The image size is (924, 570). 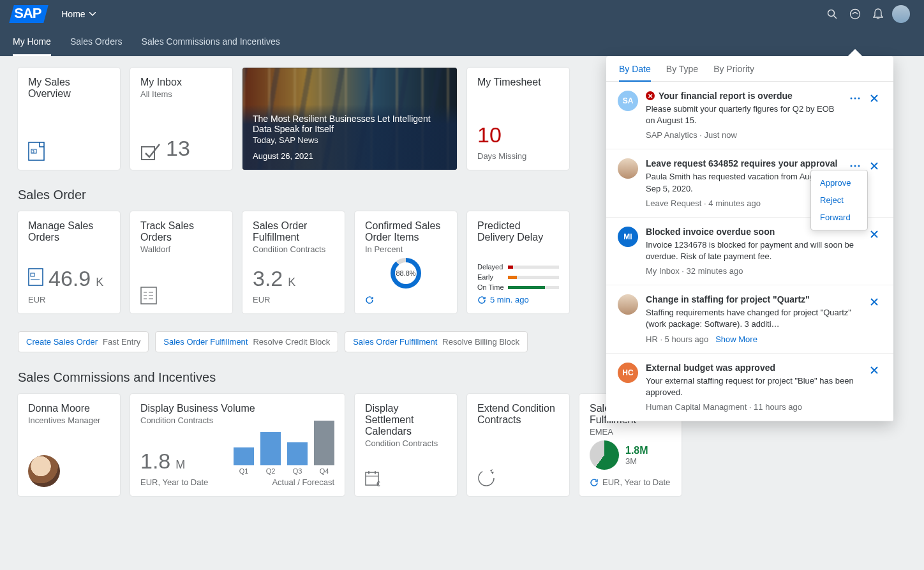 What do you see at coordinates (78, 14) in the screenshot?
I see `home-dropdown: Home` at bounding box center [78, 14].